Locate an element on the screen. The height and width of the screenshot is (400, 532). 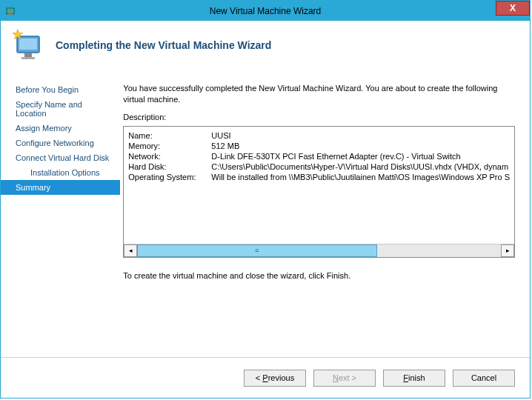
sidebar-item-assign-memory: Assign Memory is located at coordinates (61, 128).